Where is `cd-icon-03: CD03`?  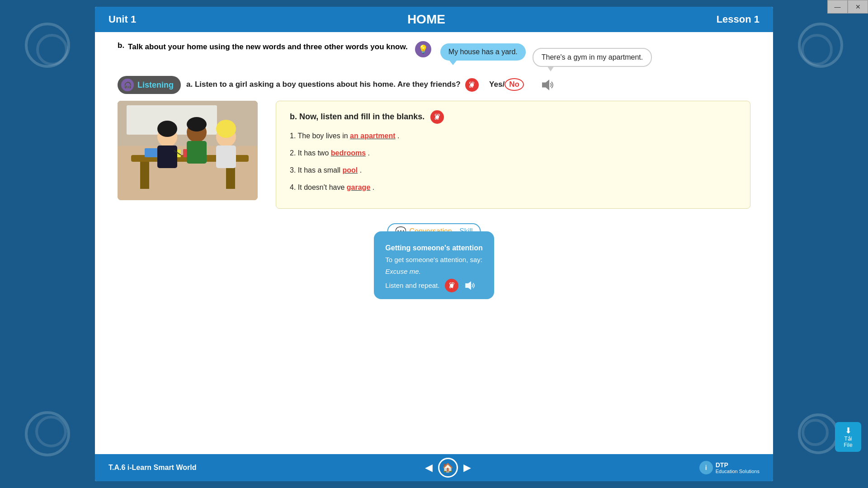 cd-icon-03: CD03 is located at coordinates (472, 85).